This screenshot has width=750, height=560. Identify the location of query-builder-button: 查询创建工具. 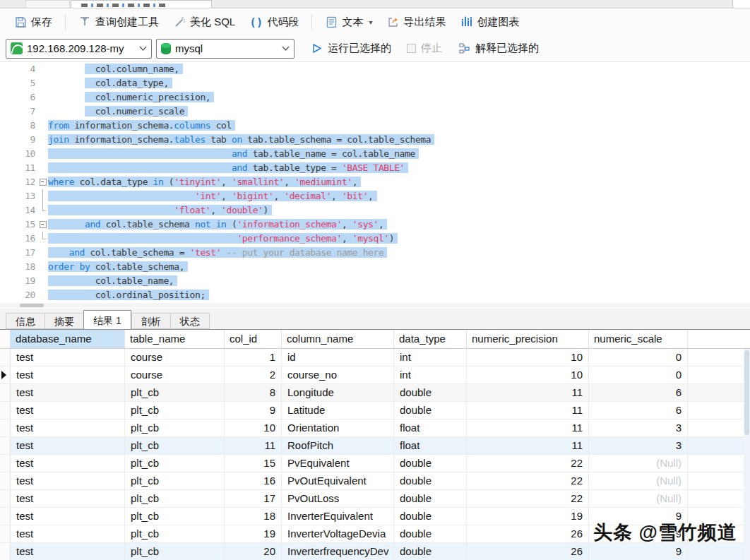
(119, 23).